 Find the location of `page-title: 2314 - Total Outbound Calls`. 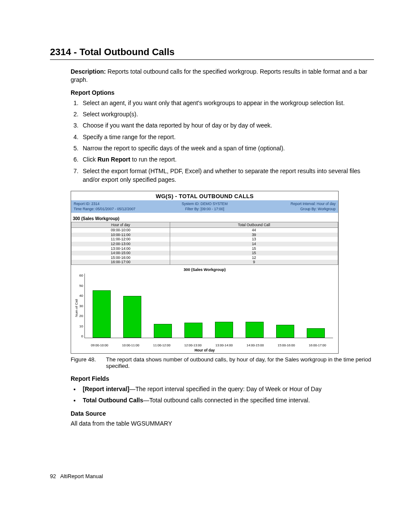

page-title: 2314 - Total Outbound Calls is located at coordinates (212, 52).